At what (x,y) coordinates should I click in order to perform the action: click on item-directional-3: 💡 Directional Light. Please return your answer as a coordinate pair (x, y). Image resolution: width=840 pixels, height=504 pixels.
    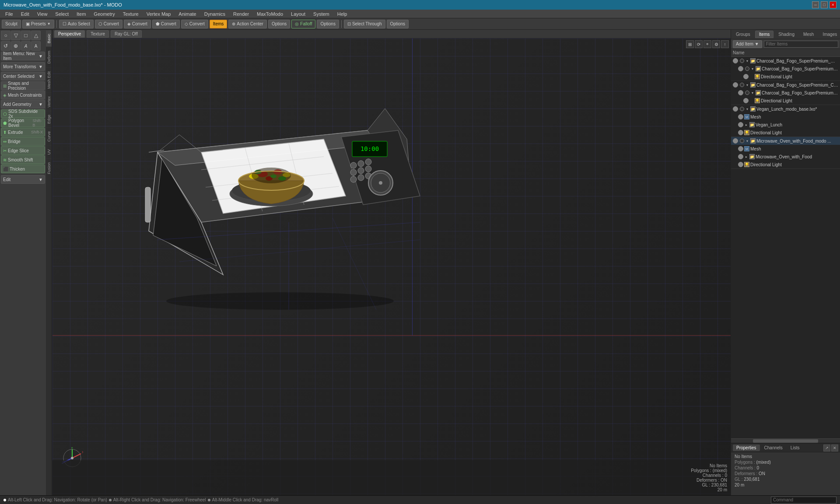
    Looking at the image, I should click on (786, 133).